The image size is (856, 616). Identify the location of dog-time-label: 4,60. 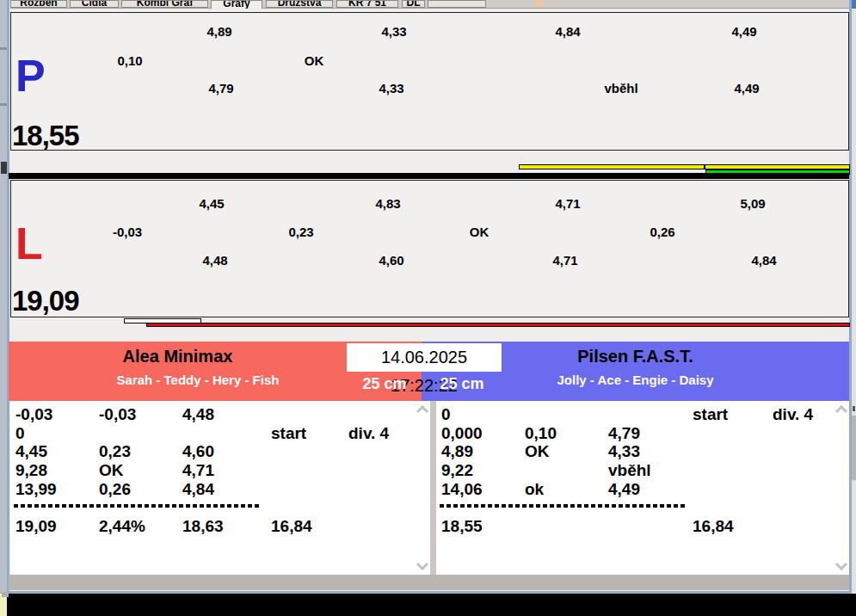
(391, 260).